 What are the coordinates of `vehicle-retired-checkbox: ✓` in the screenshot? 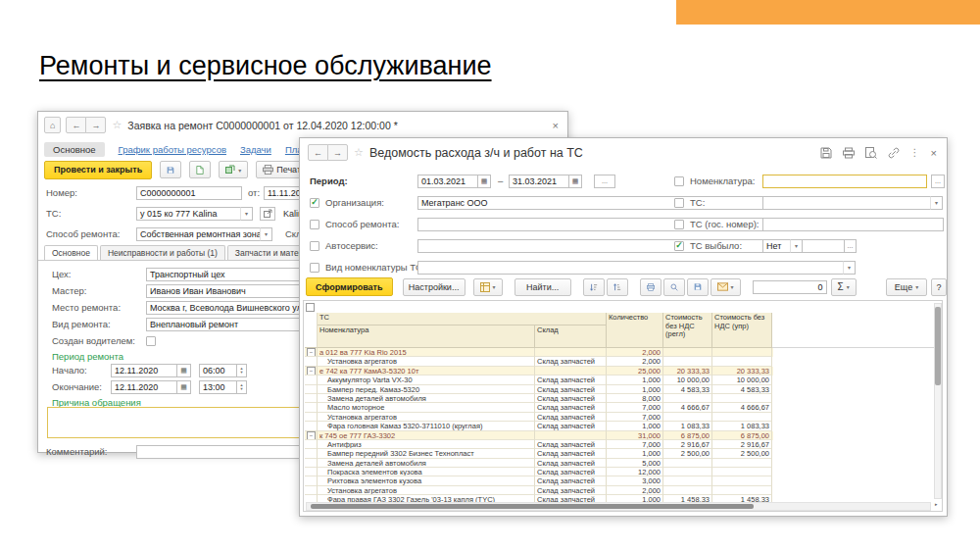 It's located at (679, 246).